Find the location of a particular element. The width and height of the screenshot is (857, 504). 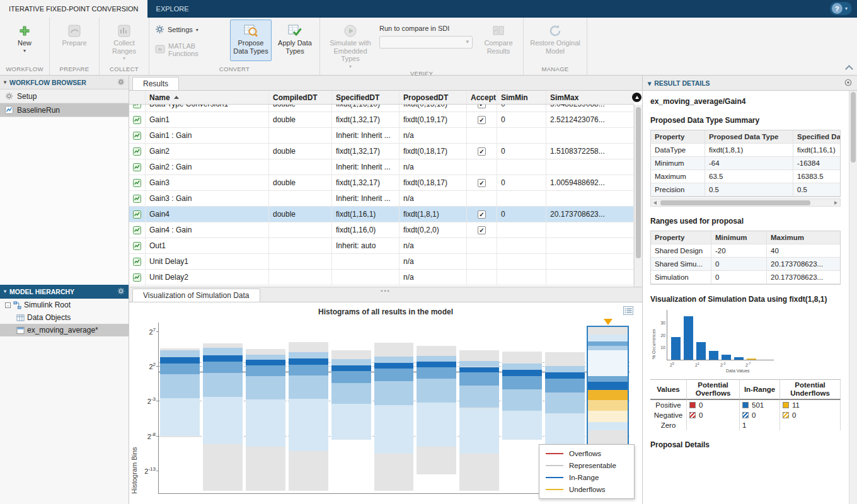

new-button: New ▾ is located at coordinates (25, 40).